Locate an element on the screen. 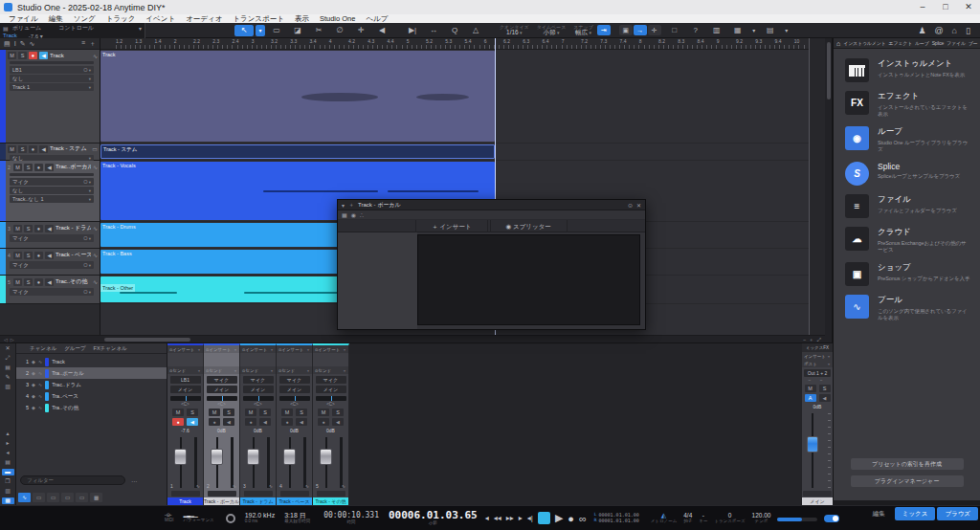  grid-view-icon: ▦ is located at coordinates (738, 31).